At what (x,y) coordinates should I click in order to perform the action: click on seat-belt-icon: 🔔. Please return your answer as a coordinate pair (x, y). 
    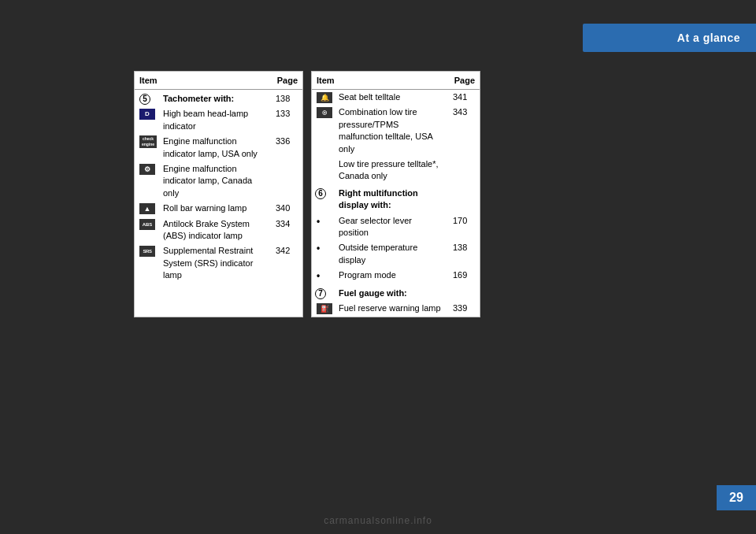
    Looking at the image, I should click on (324, 98).